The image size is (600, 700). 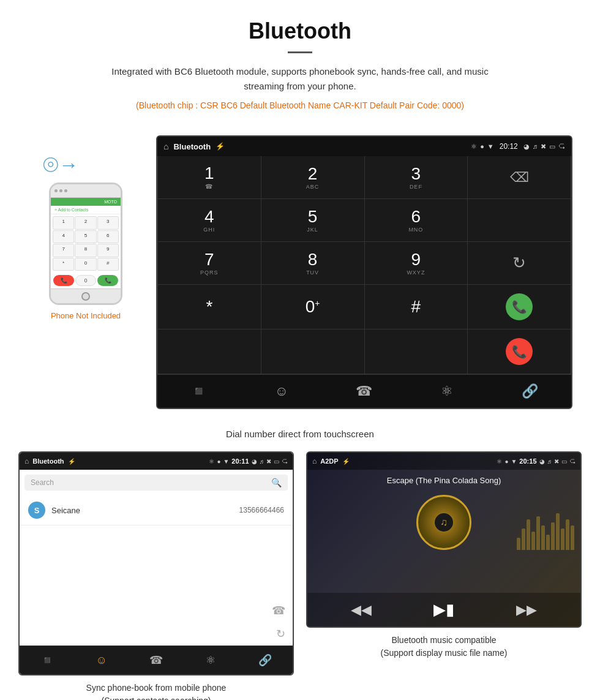 What do you see at coordinates (209, 178) in the screenshot?
I see `dial-key-1: 1 ☎` at bounding box center [209, 178].